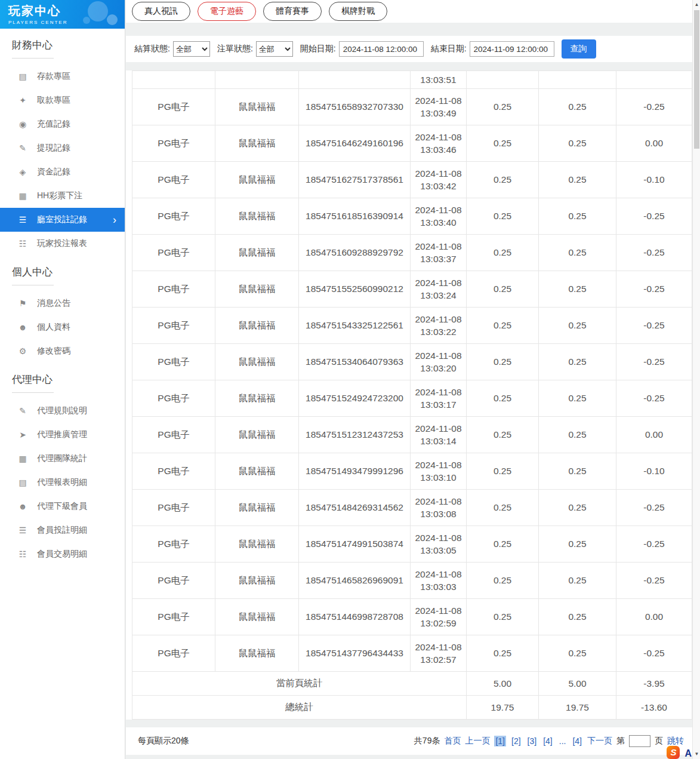 This screenshot has width=700, height=759. Describe the element at coordinates (640, 741) in the screenshot. I see `page-jump-input` at that location.